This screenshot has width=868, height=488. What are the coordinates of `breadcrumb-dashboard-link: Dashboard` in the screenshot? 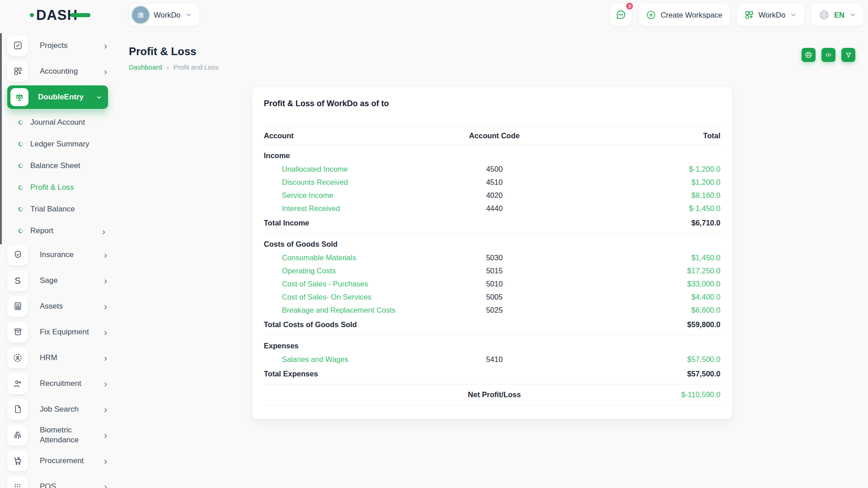 It's located at (146, 67).